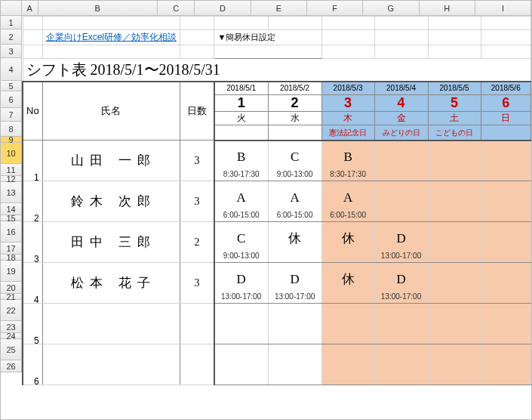  What do you see at coordinates (11, 86) in the screenshot?
I see `rowhdr-5: 5` at bounding box center [11, 86].